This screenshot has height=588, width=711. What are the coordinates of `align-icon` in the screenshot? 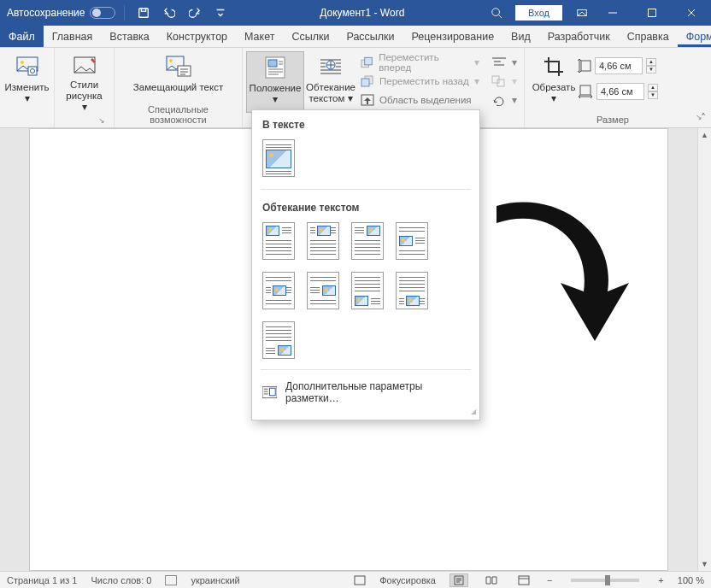 It's located at (499, 62).